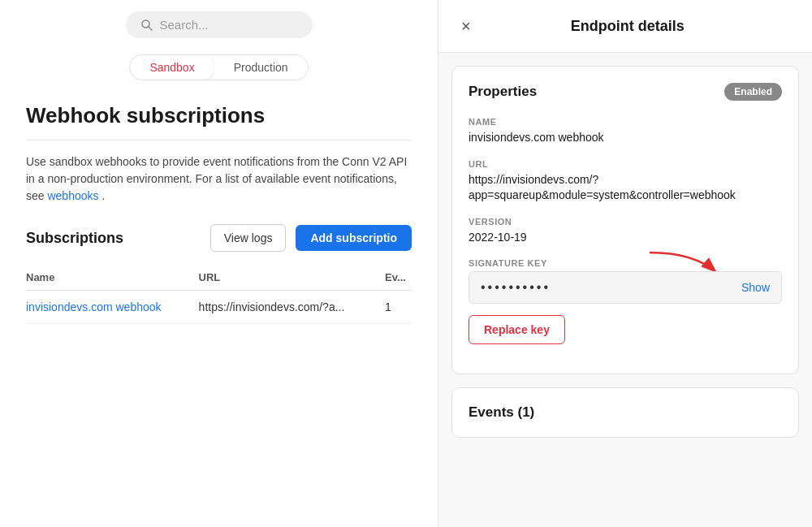  What do you see at coordinates (218, 67) in the screenshot?
I see `toggle-container: Sandbox Production` at bounding box center [218, 67].